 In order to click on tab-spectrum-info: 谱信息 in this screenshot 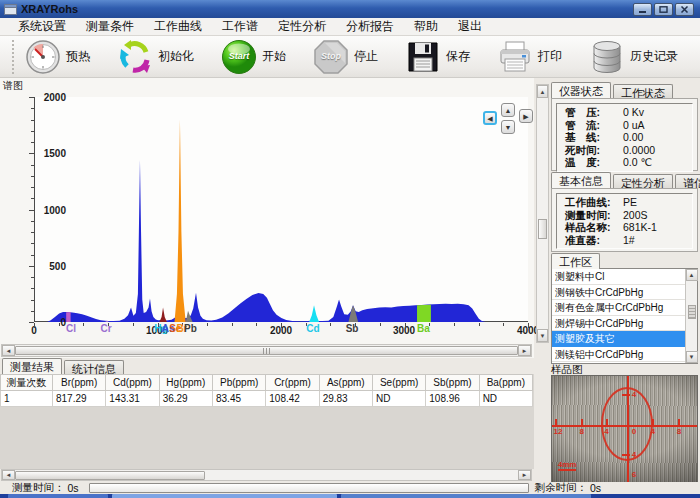, I will do `click(688, 181)`.